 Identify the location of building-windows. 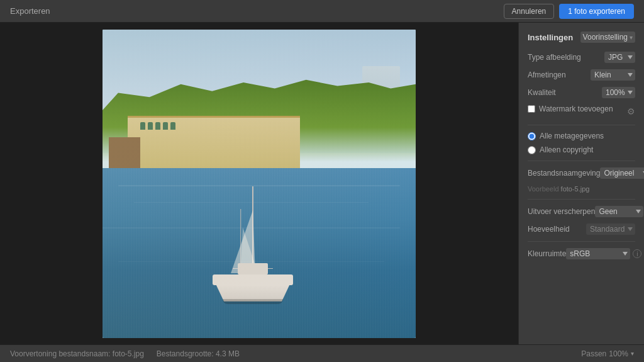
(158, 126).